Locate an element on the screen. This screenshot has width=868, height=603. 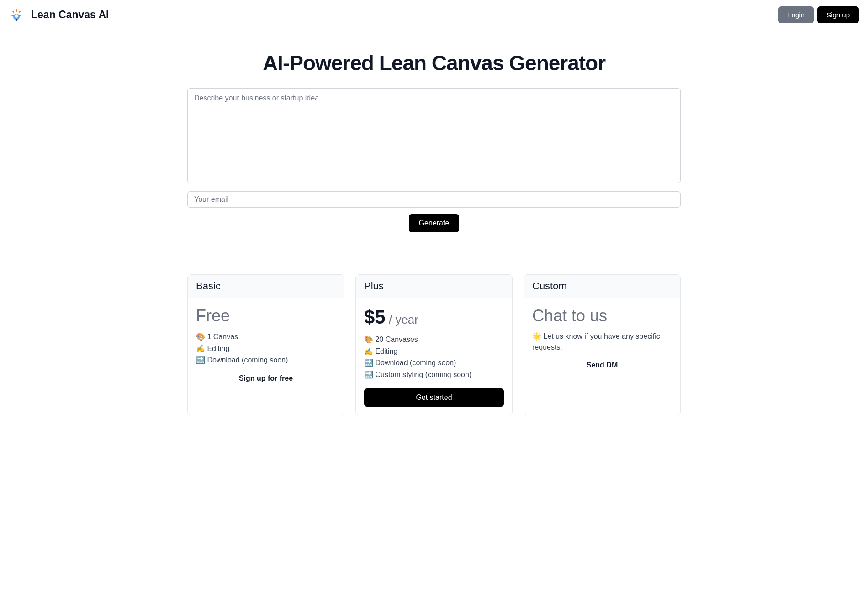
login-button: Login is located at coordinates (796, 15).